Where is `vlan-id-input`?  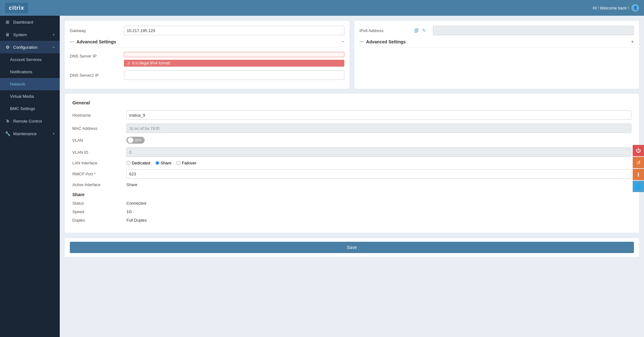
vlan-id-input is located at coordinates (379, 152).